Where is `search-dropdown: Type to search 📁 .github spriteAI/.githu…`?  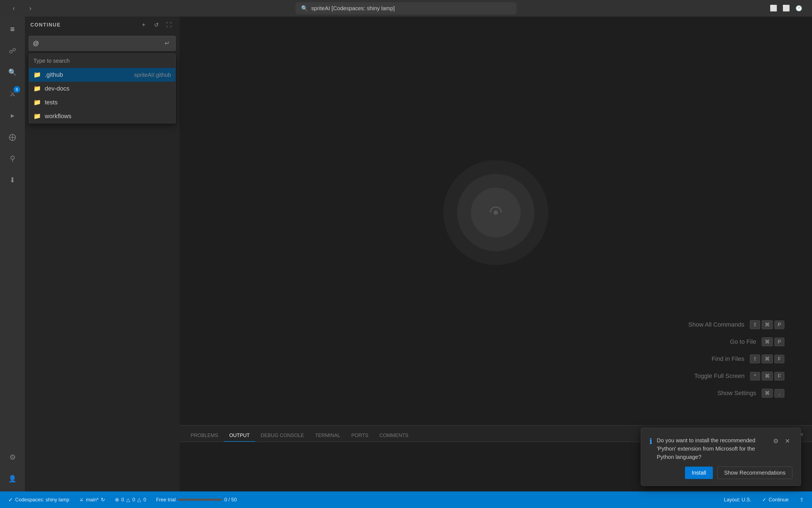
search-dropdown: Type to search 📁 .github spriteAI/.githu… is located at coordinates (102, 88).